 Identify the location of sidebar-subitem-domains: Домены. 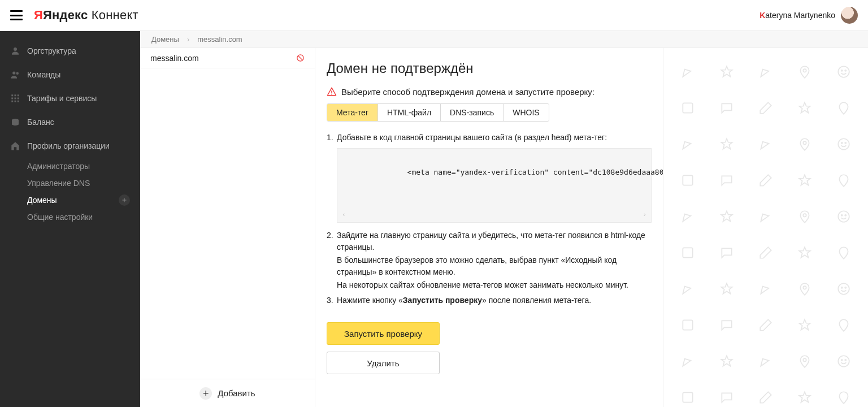
(70, 200).